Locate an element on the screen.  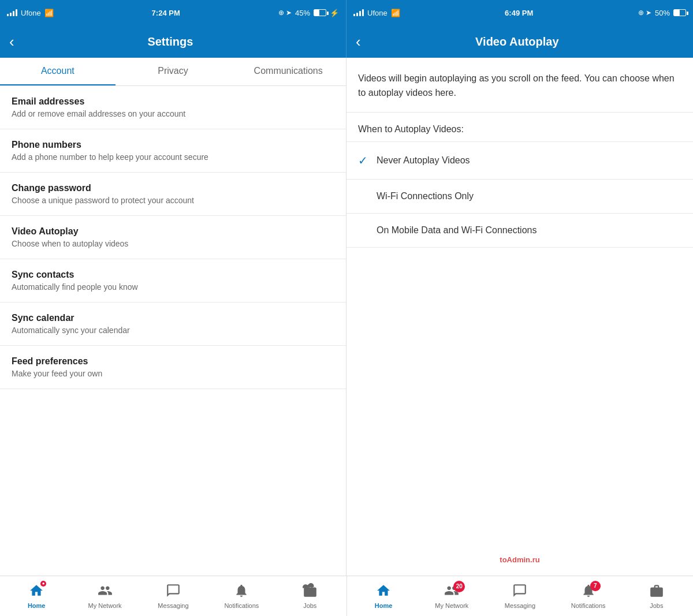
autoplay-back-button: ‹ is located at coordinates (358, 42).